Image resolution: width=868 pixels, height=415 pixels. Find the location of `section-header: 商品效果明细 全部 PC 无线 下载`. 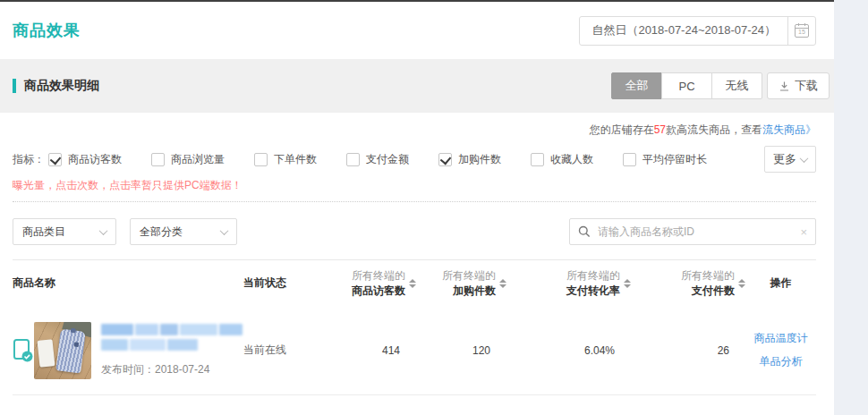

section-header: 商品效果明细 全部 PC 无线 下载 is located at coordinates (417, 86).